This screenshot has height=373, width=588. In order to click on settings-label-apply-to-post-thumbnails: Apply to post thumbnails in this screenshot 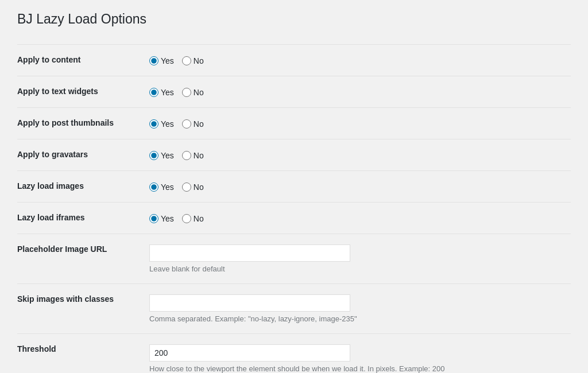, I will do `click(80, 124)`.